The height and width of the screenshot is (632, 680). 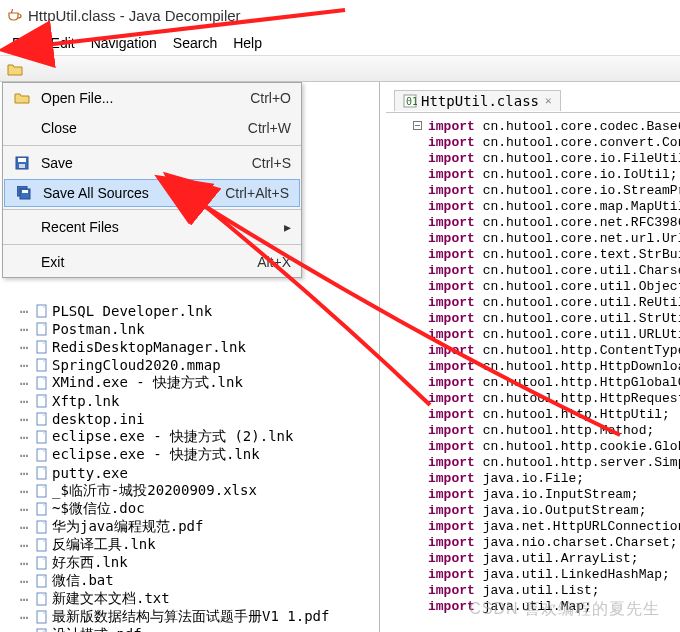 What do you see at coordinates (554, 143) in the screenshot?
I see `code-text: import cn.hutool.core.convert.Conver` at bounding box center [554, 143].